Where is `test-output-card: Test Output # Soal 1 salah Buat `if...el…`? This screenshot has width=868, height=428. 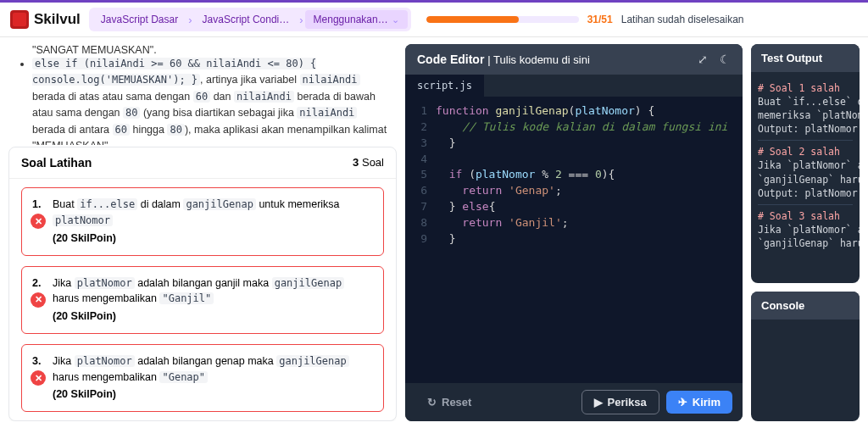
test-output-card: Test Output # Soal 1 salah Buat `if...el… is located at coordinates (805, 164).